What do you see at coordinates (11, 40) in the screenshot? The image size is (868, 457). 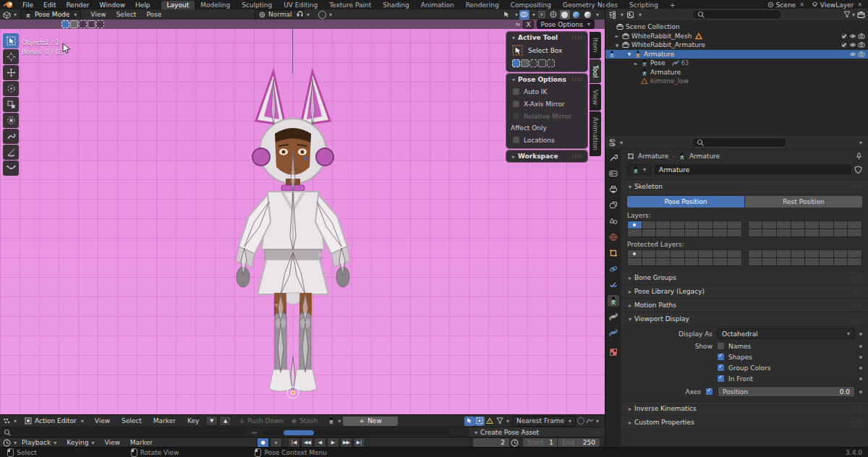 I see `tool-select-box` at bounding box center [11, 40].